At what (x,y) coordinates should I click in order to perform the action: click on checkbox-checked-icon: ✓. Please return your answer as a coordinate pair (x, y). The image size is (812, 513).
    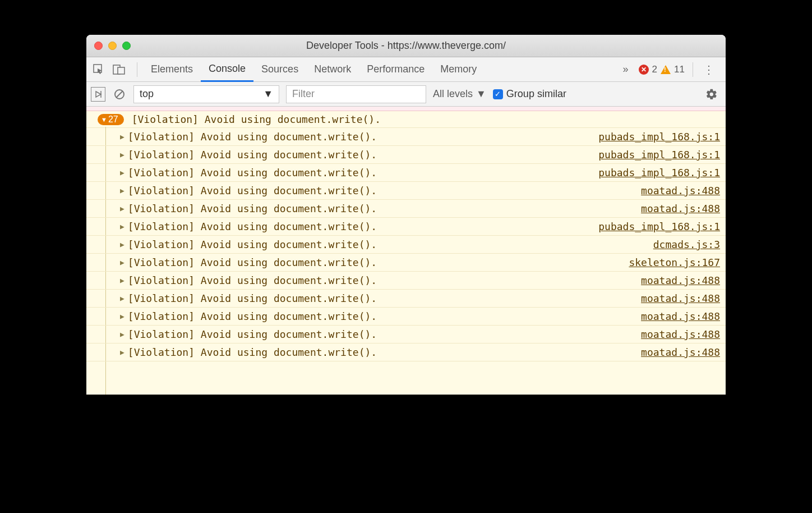
    Looking at the image, I should click on (498, 94).